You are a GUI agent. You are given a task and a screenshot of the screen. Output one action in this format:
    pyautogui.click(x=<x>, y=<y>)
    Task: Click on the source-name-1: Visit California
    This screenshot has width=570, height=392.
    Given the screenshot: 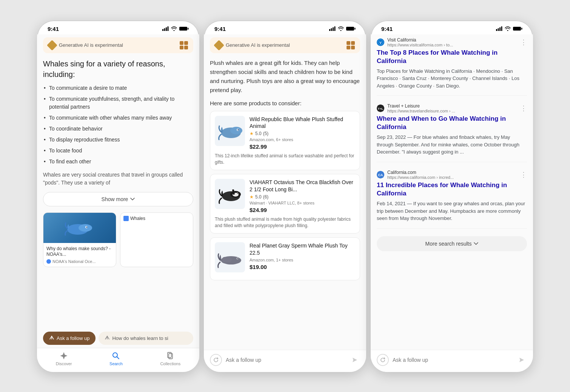 What is the action you would take?
    pyautogui.click(x=420, y=40)
    